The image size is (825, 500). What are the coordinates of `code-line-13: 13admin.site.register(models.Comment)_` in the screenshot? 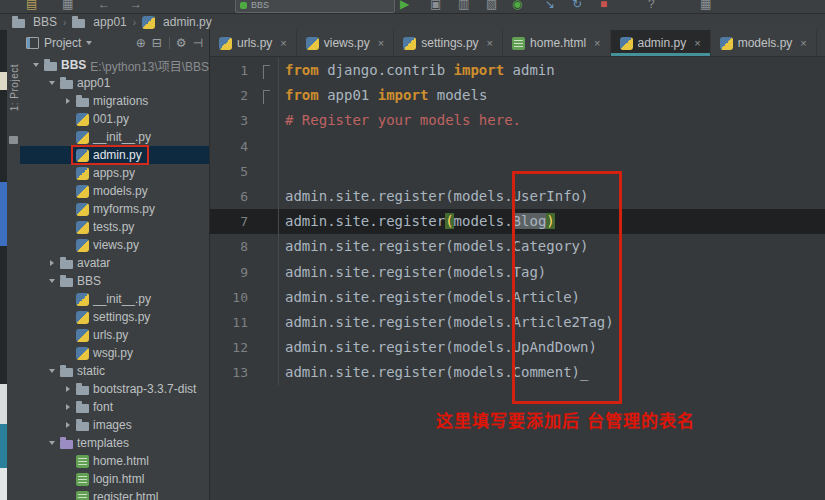 It's located at (518, 372).